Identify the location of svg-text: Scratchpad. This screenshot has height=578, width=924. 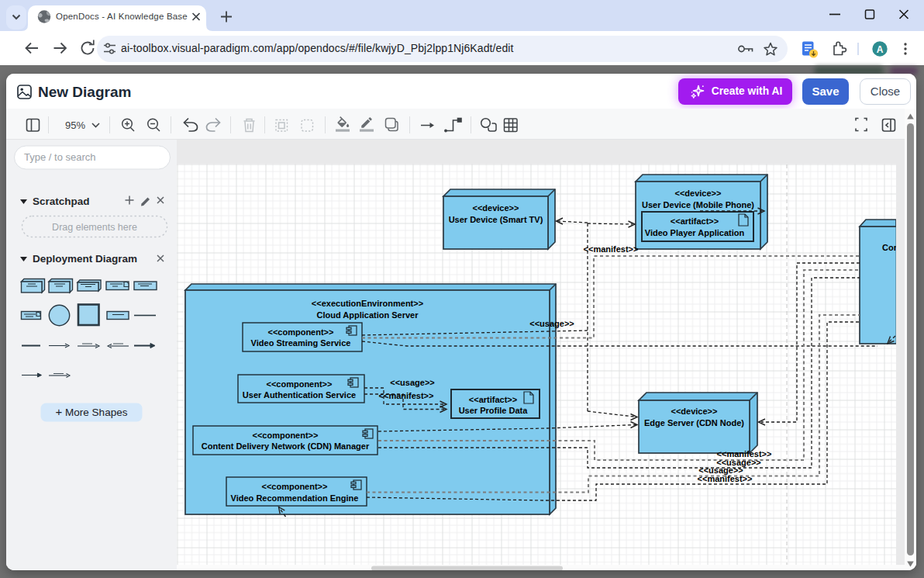
(61, 202).